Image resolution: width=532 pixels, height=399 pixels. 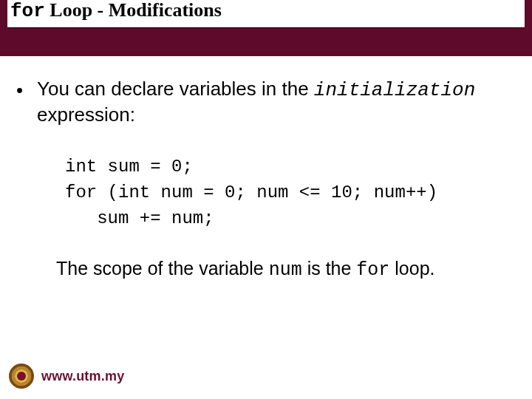 What do you see at coordinates (276, 102) in the screenshot?
I see `bullet-text: You can declare variables in the initial…` at bounding box center [276, 102].